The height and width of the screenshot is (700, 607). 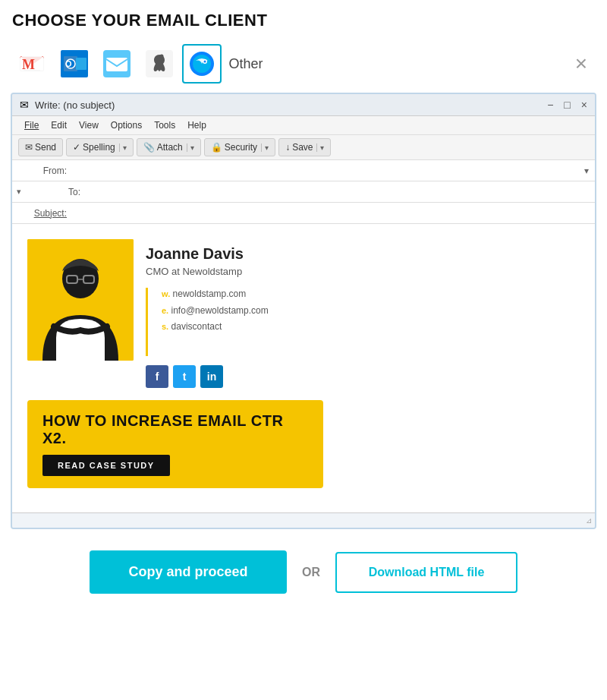 I want to click on sig-name: Joanne Davis, so click(x=207, y=254).